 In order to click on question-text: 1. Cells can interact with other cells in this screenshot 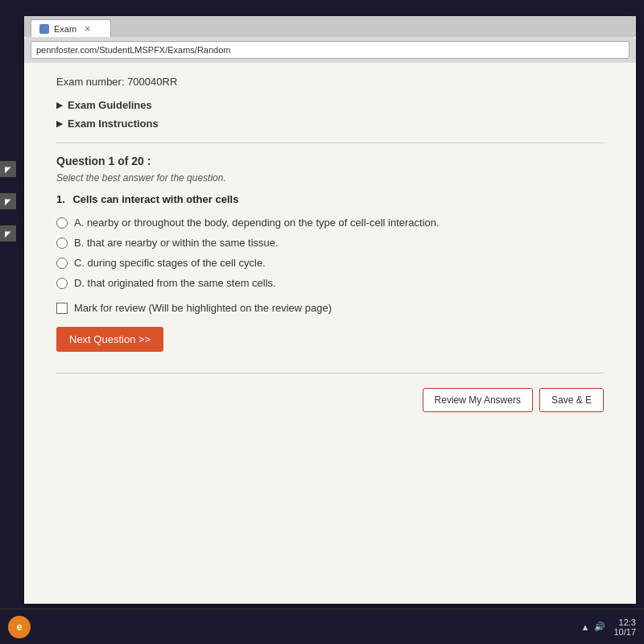, I will do `click(330, 200)`.